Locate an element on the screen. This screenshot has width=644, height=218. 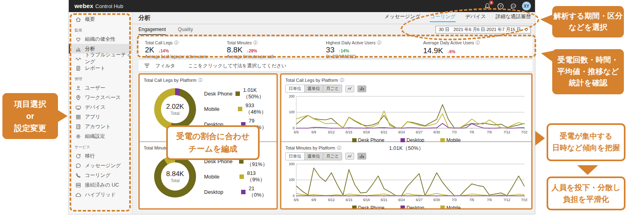
sidebar-item: ワークスペース is located at coordinates (101, 98).